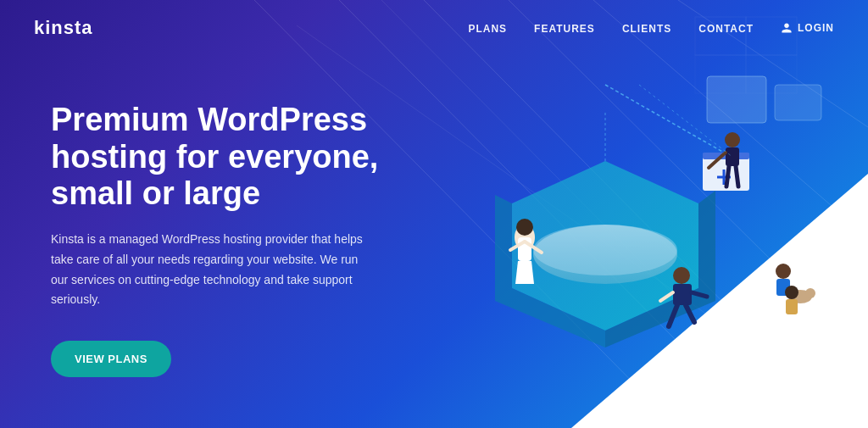 Image resolution: width=868 pixels, height=428 pixels. Describe the element at coordinates (565, 29) in the screenshot. I see `nav-link-features: FEATURES` at that location.